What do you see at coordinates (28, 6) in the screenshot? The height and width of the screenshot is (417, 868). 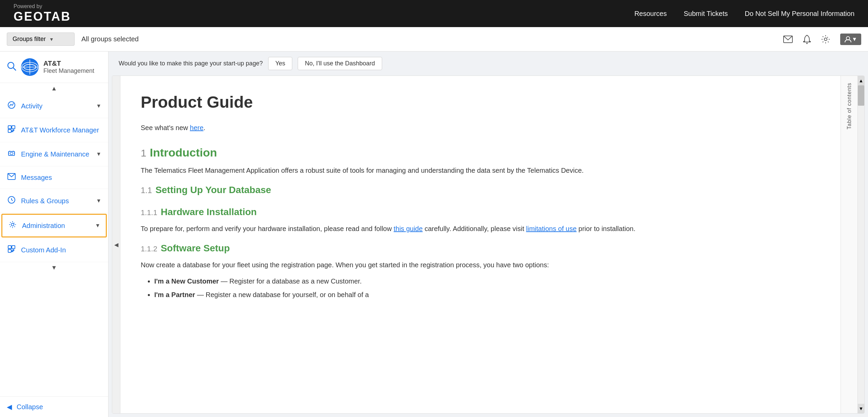 I see `powered-by-text: Powered by` at bounding box center [28, 6].